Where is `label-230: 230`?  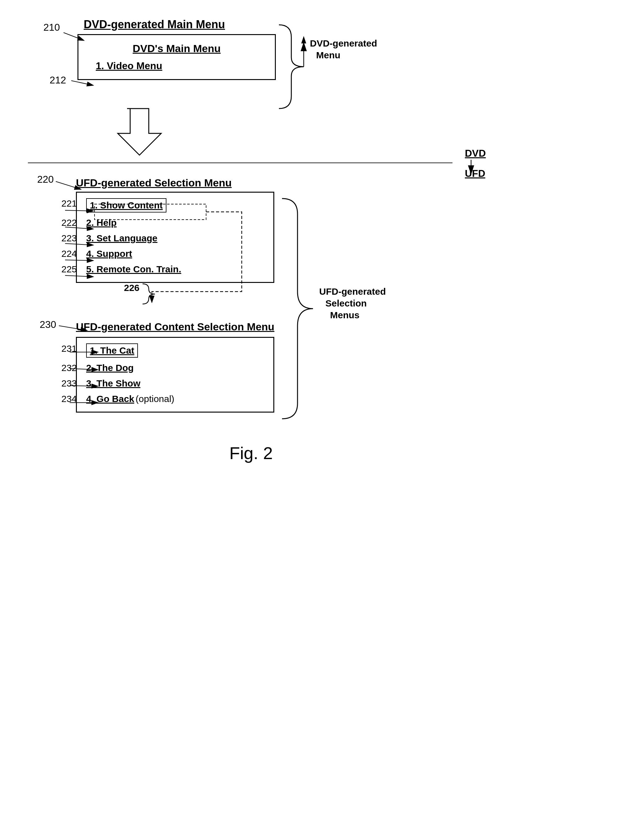 label-230: 230 is located at coordinates (48, 325).